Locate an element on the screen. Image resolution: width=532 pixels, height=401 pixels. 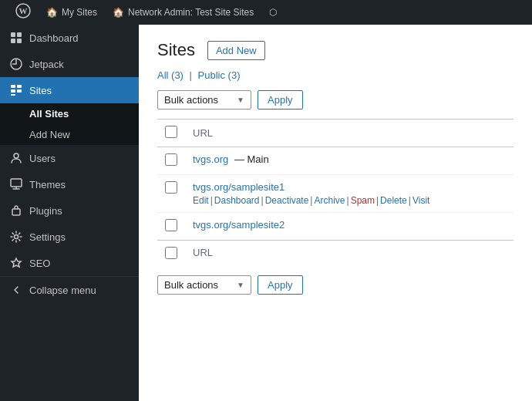
themes-icon is located at coordinates (16, 184).